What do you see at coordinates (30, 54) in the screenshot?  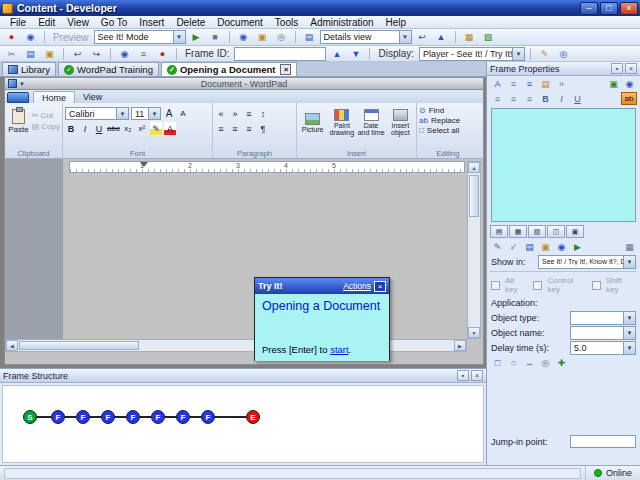 I see `copy-icon: ▤` at bounding box center [30, 54].